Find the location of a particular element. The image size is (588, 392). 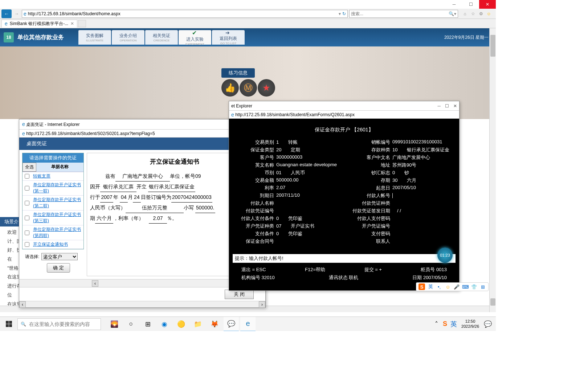

chrome-icon: 🟡 is located at coordinates (181, 324).